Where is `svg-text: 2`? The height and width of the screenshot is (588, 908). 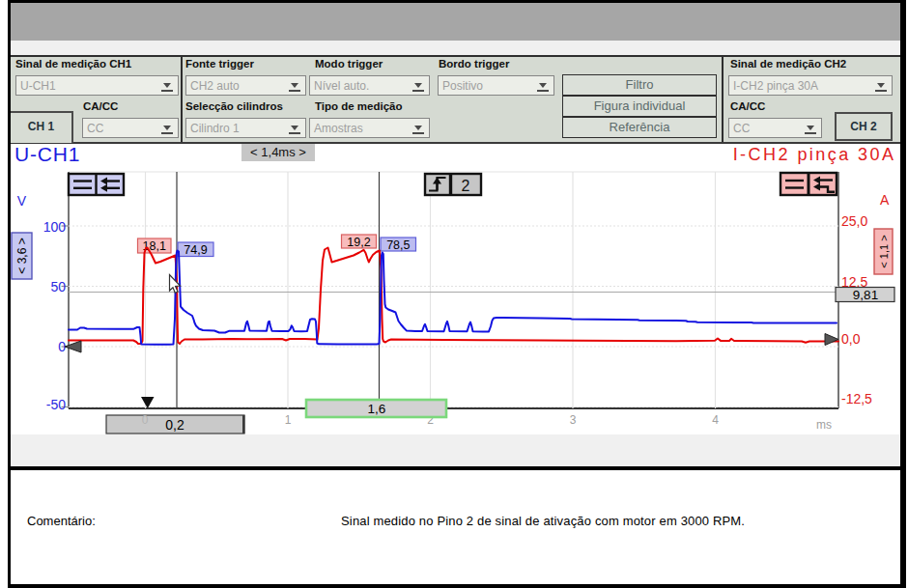 svg-text: 2 is located at coordinates (466, 185).